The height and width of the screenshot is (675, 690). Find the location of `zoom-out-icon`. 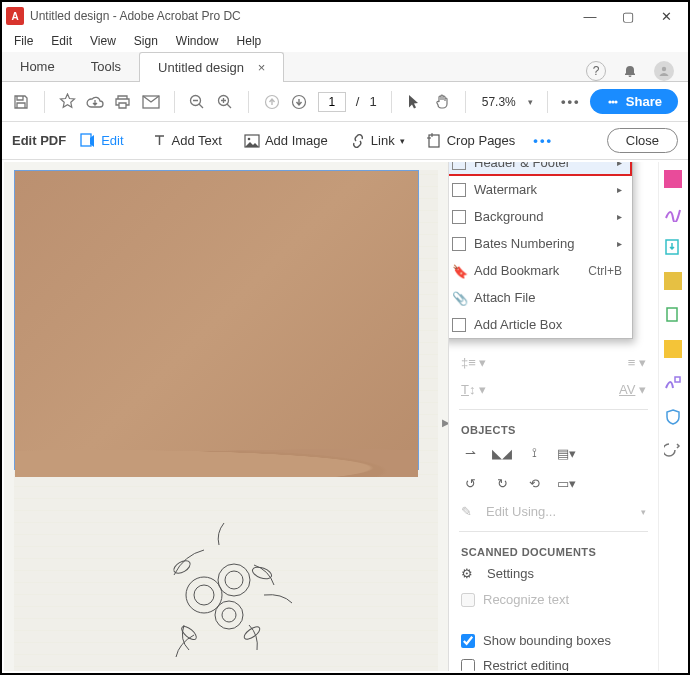

zoom-out-icon is located at coordinates (198, 102).